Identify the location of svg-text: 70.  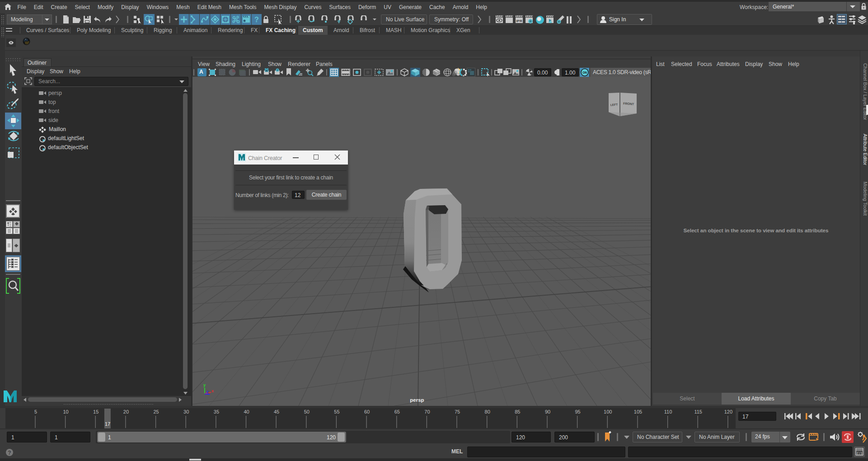
(427, 412).